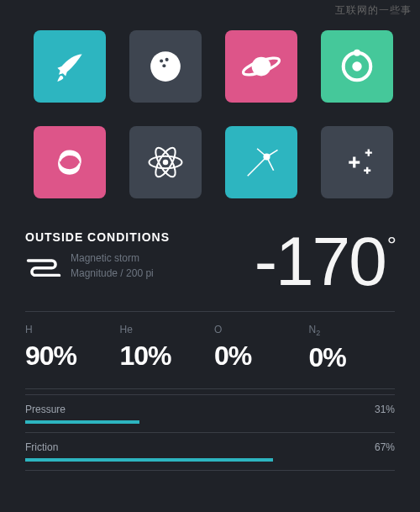 Image resolution: width=420 pixels, height=512 pixels. What do you see at coordinates (70, 162) in the screenshot?
I see `galaxy-icon` at bounding box center [70, 162].